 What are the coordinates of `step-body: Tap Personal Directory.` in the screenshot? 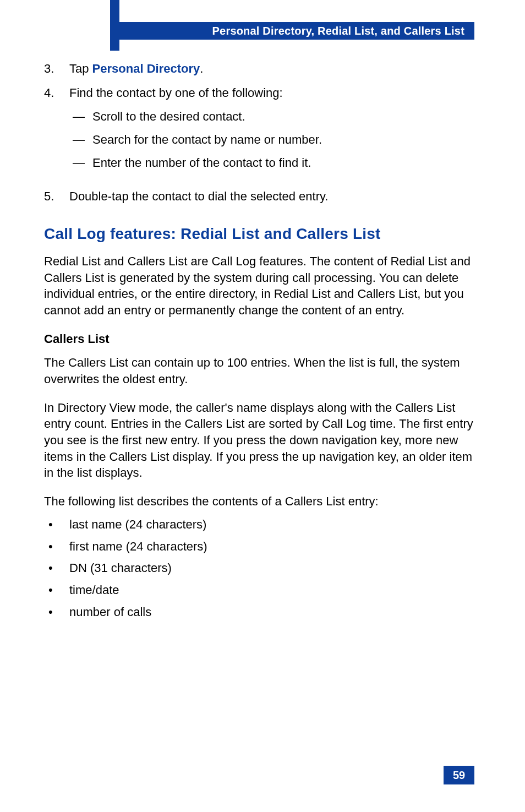 It's located at (274, 69).